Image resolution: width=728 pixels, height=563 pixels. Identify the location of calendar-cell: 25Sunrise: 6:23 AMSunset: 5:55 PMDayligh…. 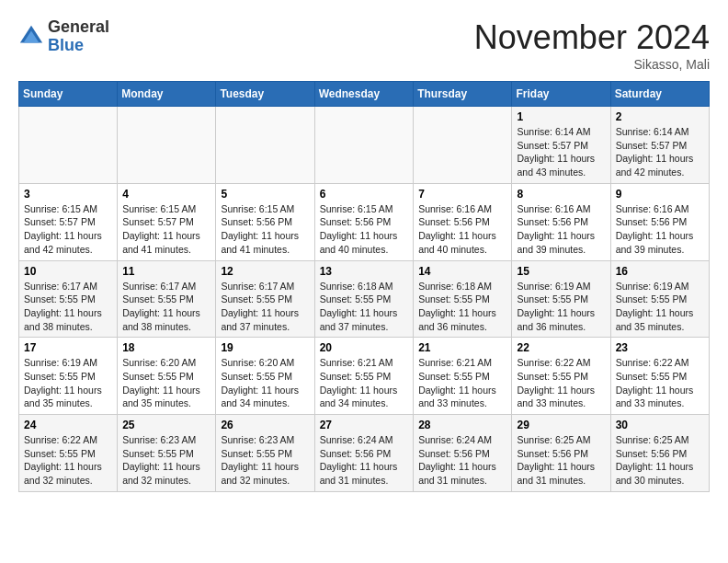
(167, 454).